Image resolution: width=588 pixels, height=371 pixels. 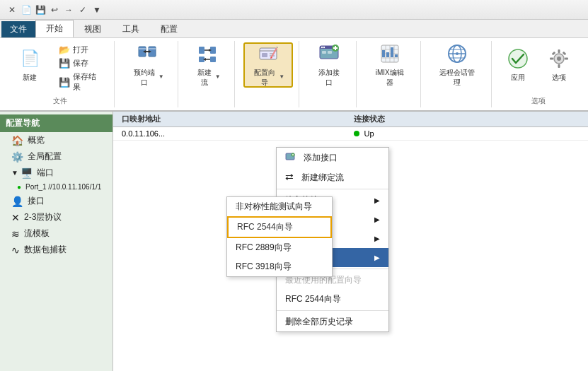 What do you see at coordinates (57, 233) in the screenshot?
I see `sidebar-item-flowtemplate: ≋ 流模板` at bounding box center [57, 233].